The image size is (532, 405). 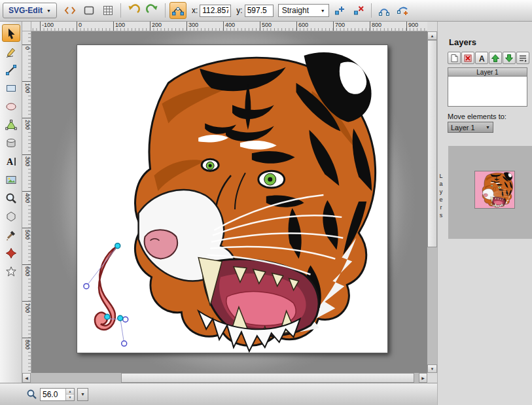 I want to click on layer-buttons-row: A, so click(x=488, y=58).